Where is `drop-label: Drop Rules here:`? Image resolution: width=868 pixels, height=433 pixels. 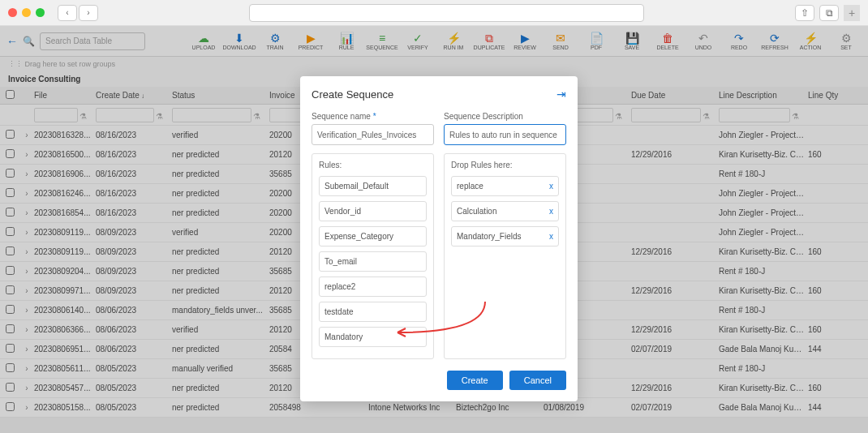 drop-label: Drop Rules here: is located at coordinates (505, 165).